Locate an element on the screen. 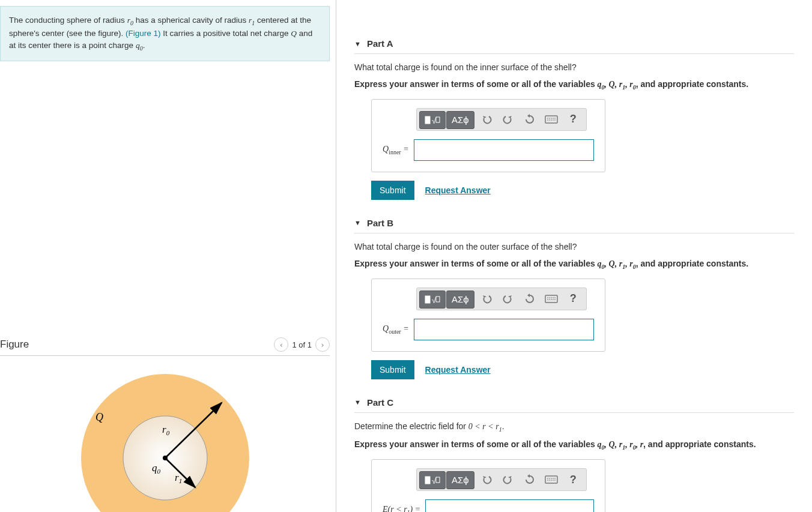 The width and height of the screenshot is (812, 512). part-b-answerbox: √ ΑΣϕ ? Qouter = is located at coordinates (488, 315).